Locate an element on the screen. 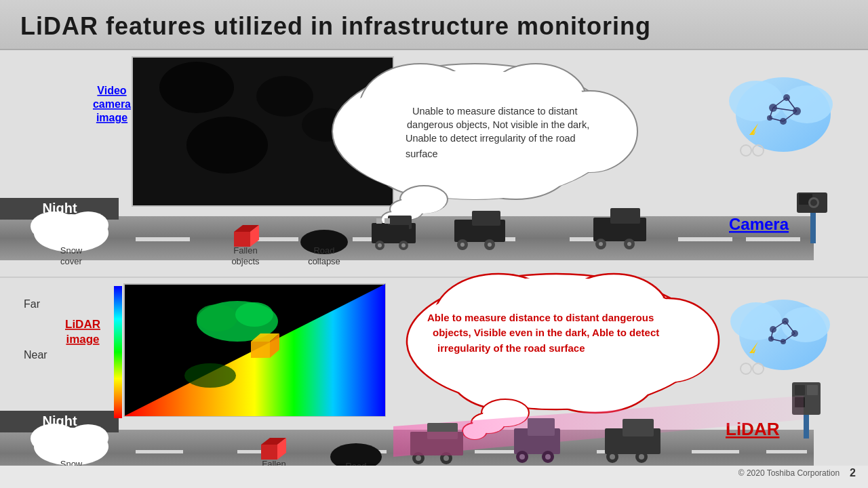  svg-text:dangerous objects, Not visible: dangerous objects, Not visible in the da… is located at coordinates (498, 125).